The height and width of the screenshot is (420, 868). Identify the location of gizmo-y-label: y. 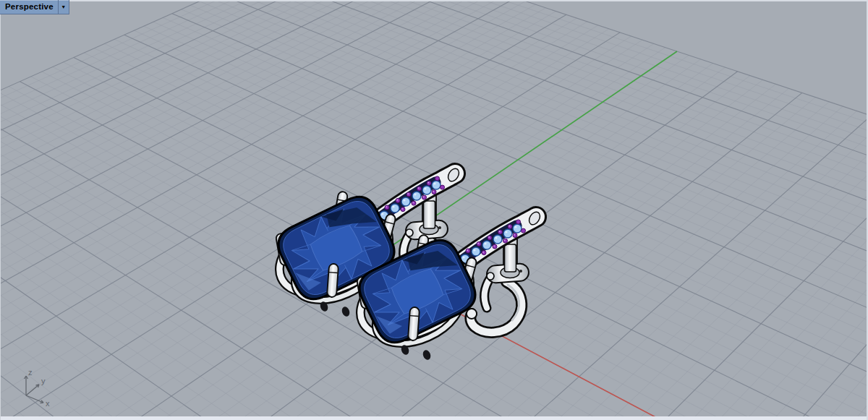
(43, 381).